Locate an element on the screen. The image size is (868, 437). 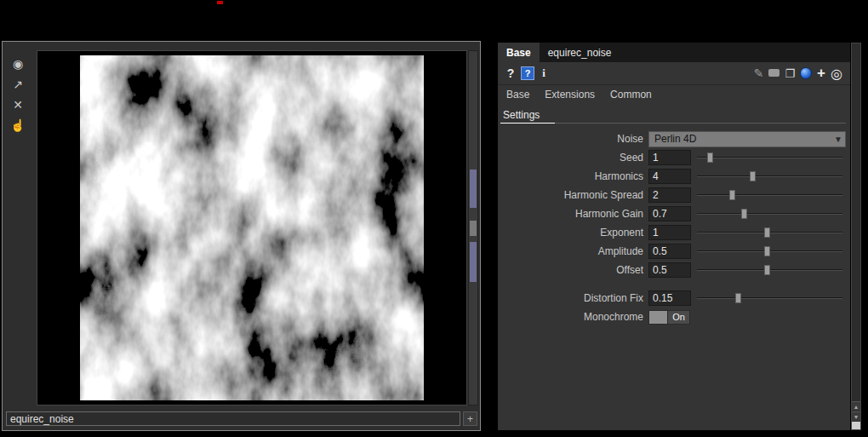
arrow-icon: ↗ is located at coordinates (18, 84).